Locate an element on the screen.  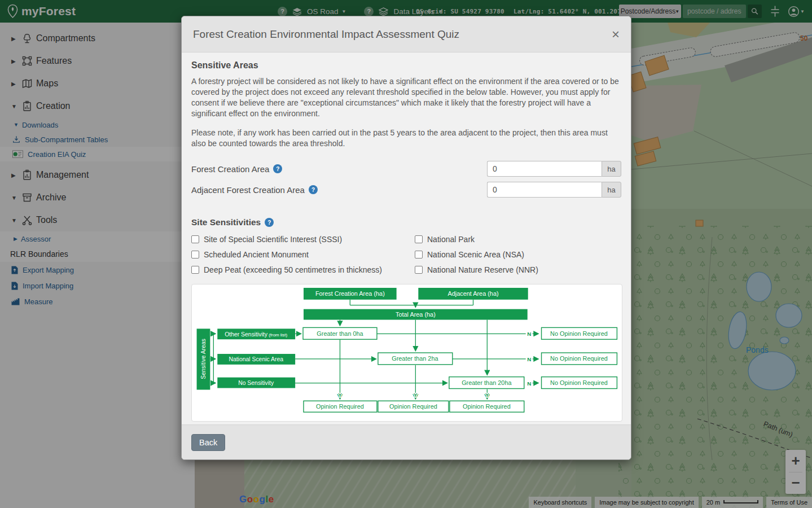
checkbox-deep-peat: Deep Peat (exceeding 50 centimetres in t… is located at coordinates (303, 270).